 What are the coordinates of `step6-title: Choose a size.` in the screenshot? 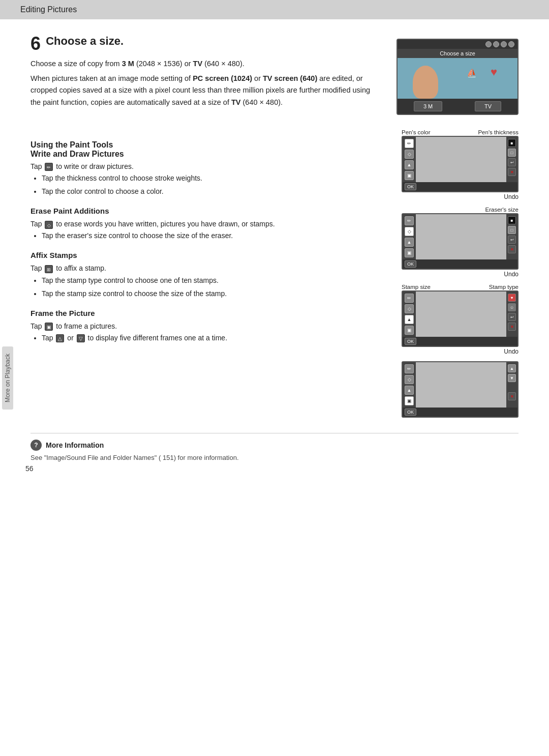 It's located at (84, 41).